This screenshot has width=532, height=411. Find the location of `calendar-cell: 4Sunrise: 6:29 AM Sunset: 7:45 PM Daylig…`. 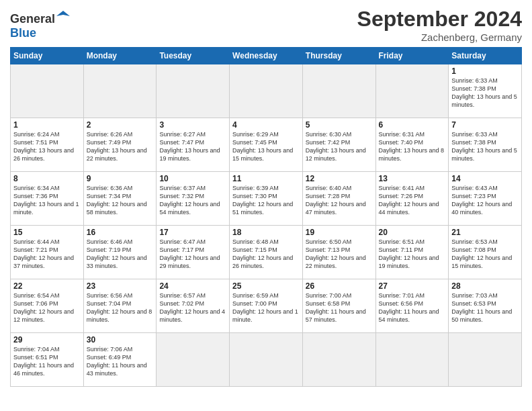

calendar-cell: 4Sunrise: 6:29 AM Sunset: 7:45 PM Daylig… is located at coordinates (266, 145).